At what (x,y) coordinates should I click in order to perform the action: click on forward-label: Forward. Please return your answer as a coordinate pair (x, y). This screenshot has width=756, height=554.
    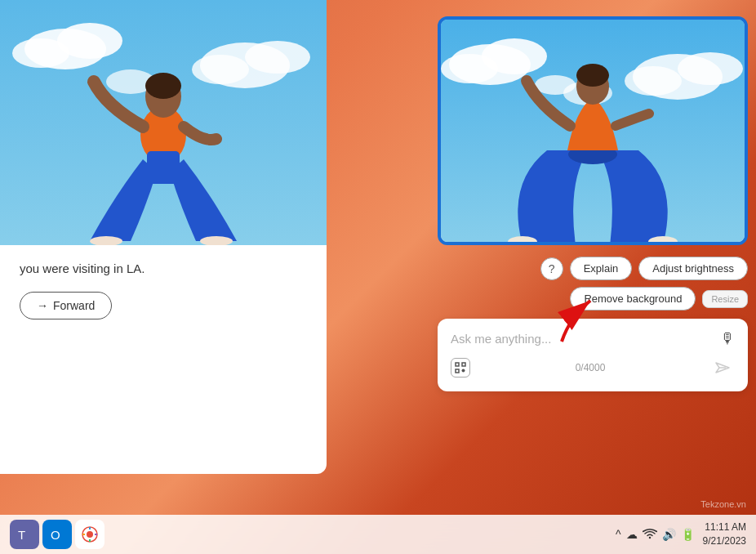
    Looking at the image, I should click on (73, 306).